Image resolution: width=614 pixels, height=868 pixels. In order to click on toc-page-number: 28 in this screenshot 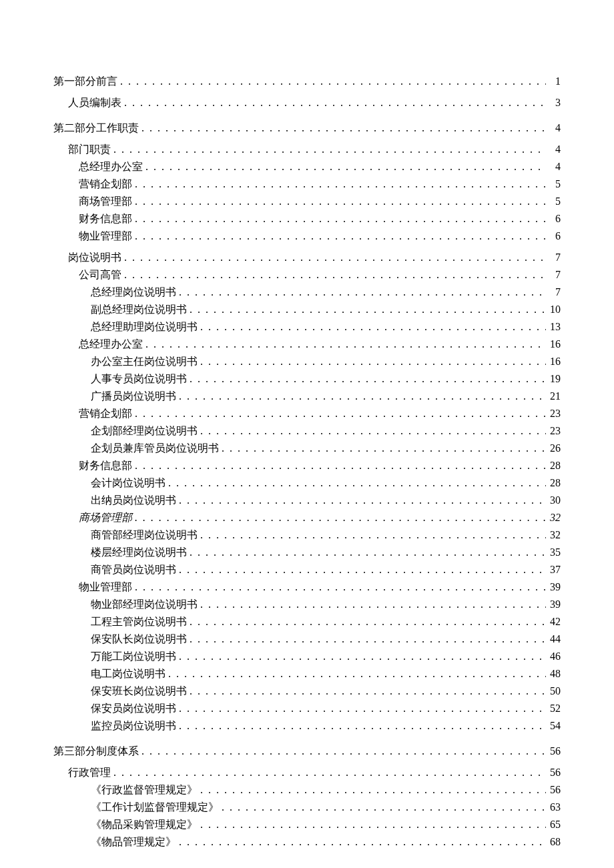, I will do `click(553, 483)`.